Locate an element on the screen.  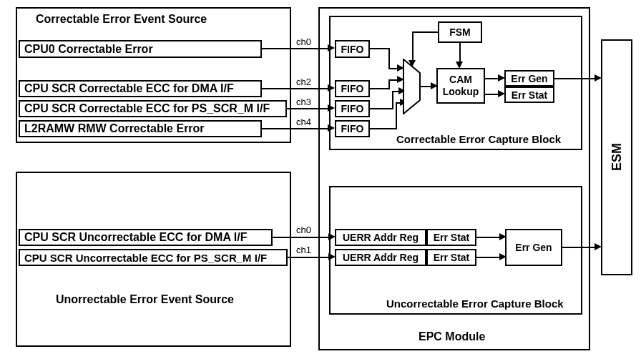
cpu-scr-dma-row: CPU SCR Correctable ECC for DMA I/F is located at coordinates (140, 89).